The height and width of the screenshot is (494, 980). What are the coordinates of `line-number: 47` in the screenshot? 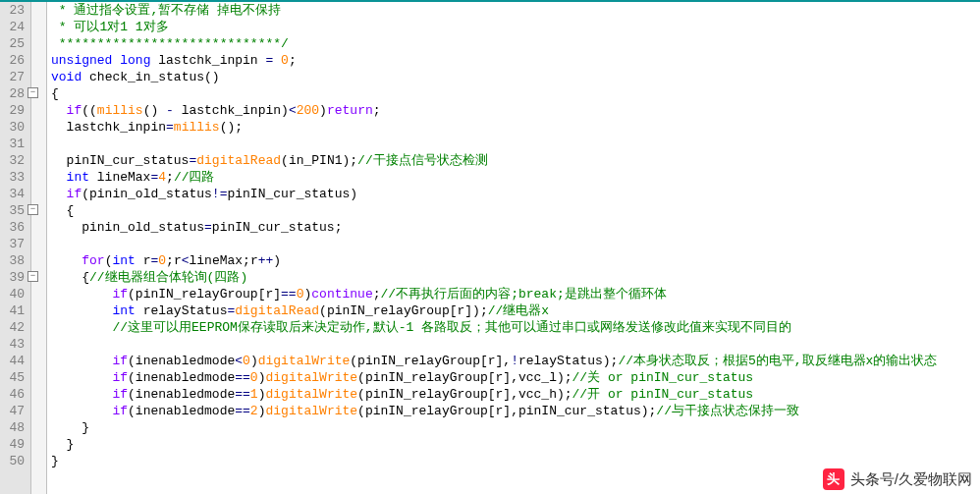 It's located at (14, 411).